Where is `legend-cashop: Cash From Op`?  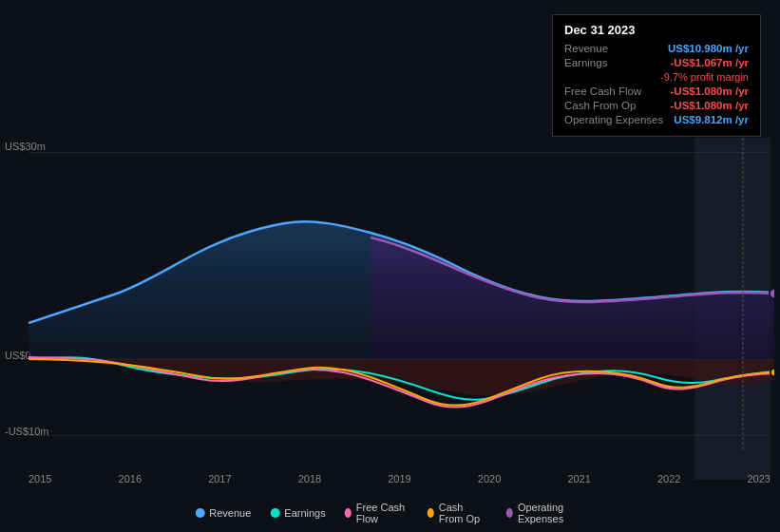
legend-cashop: Cash From Op is located at coordinates (458, 513).